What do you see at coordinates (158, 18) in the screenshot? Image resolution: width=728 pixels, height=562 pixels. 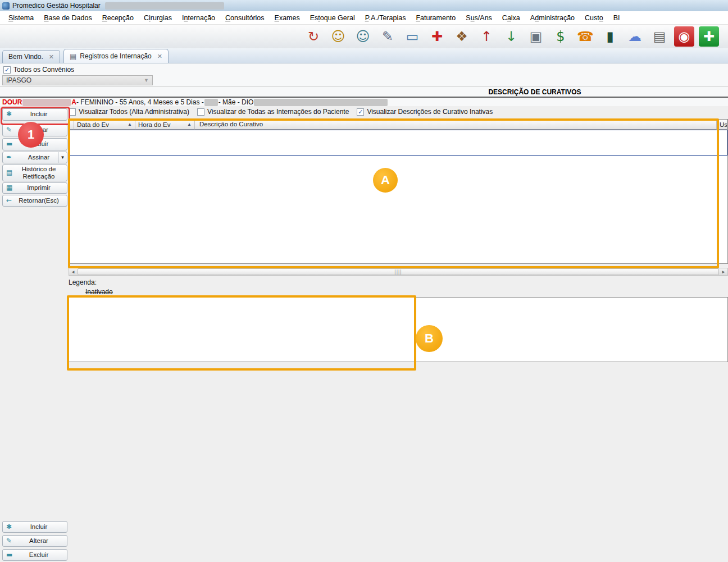 I see `menu-cirurgias: Cirurgias` at bounding box center [158, 18].